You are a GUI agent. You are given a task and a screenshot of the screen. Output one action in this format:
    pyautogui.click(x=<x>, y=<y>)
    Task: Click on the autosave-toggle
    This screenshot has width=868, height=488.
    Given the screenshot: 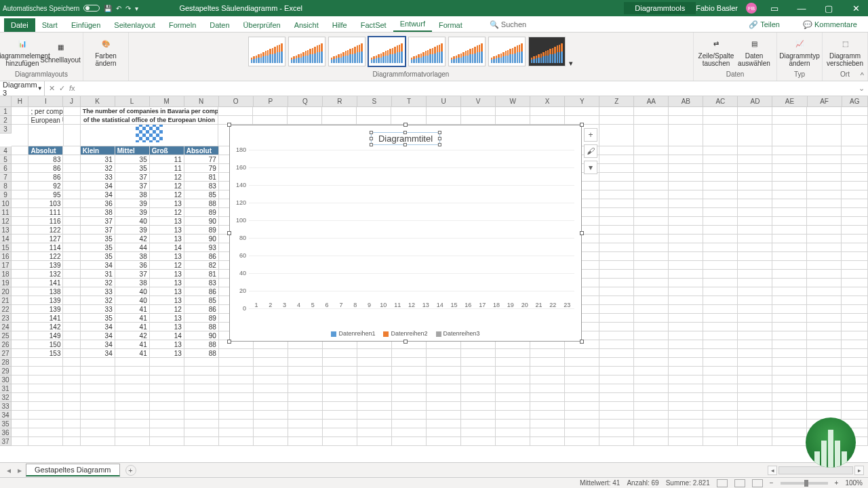 What is the action you would take?
    pyautogui.click(x=92, y=8)
    